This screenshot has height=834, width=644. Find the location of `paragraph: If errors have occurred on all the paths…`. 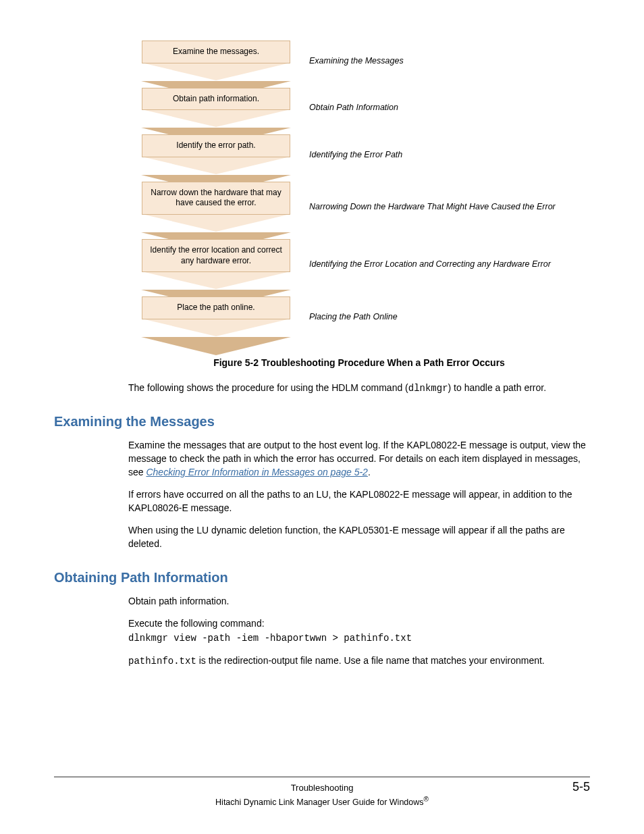

paragraph: If errors have occurred on all the paths… is located at coordinates (359, 501).